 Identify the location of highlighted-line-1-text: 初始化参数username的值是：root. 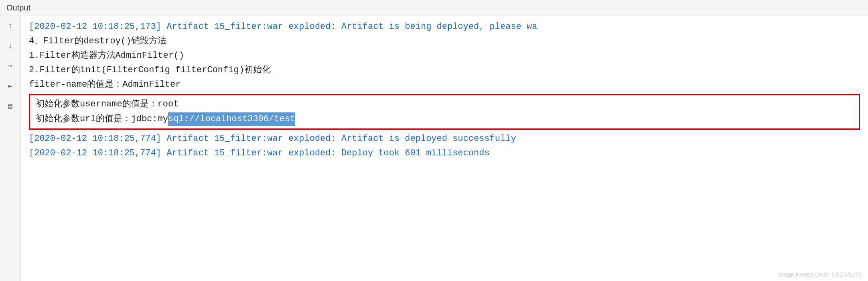
(107, 104).